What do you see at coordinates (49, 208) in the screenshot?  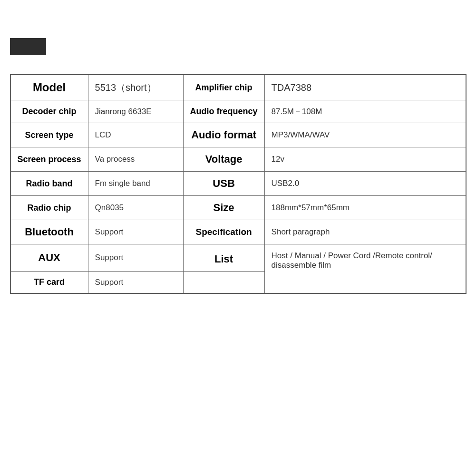 I see `label-5-left: Radio chip` at bounding box center [49, 208].